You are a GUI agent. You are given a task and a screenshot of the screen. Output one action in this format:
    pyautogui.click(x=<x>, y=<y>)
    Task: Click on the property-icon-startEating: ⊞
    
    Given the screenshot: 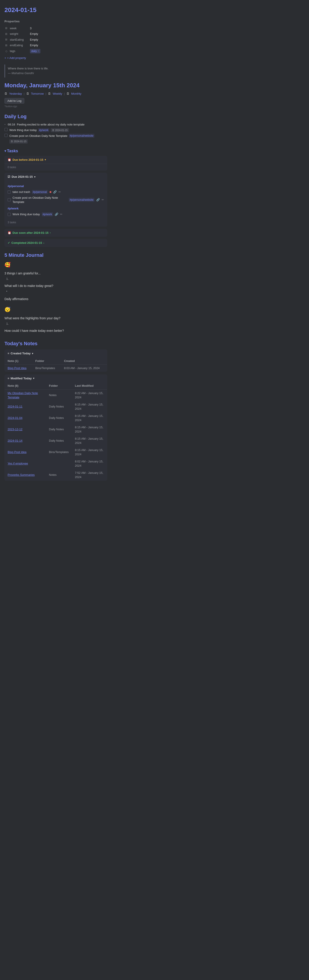 What is the action you would take?
    pyautogui.click(x=6, y=40)
    